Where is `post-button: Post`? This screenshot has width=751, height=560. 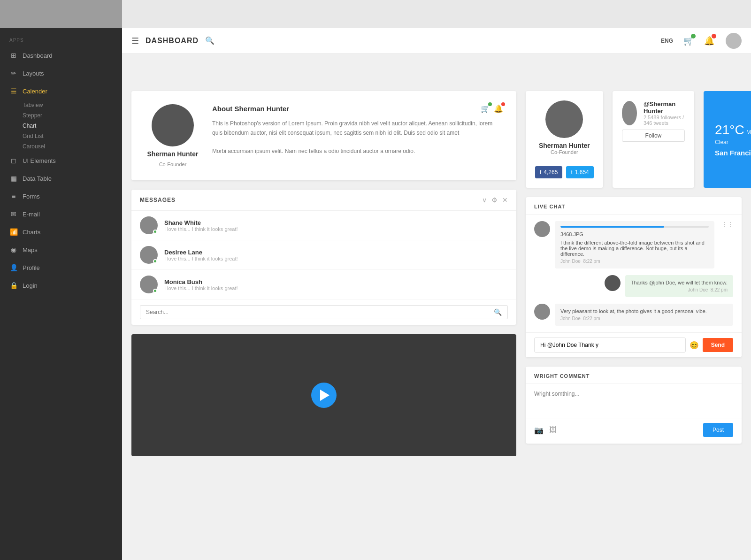
post-button: Post is located at coordinates (718, 430).